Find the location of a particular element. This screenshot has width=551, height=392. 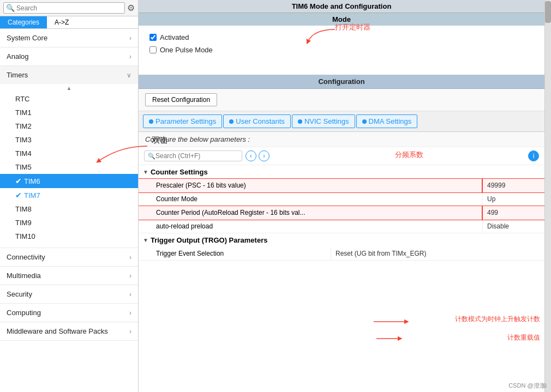

tab-row: Categories A->Z is located at coordinates (69, 23).